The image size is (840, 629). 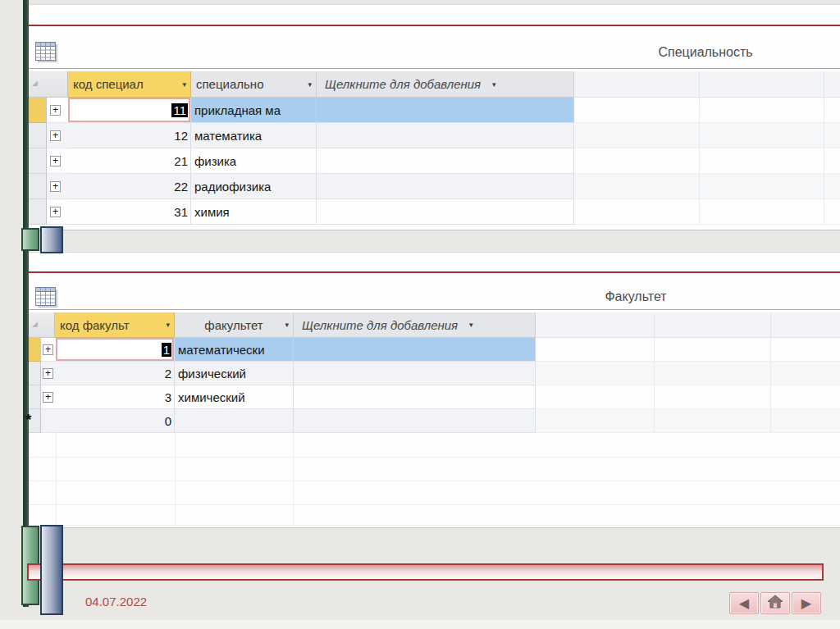 I want to click on cell-code-active: 11, so click(x=130, y=110).